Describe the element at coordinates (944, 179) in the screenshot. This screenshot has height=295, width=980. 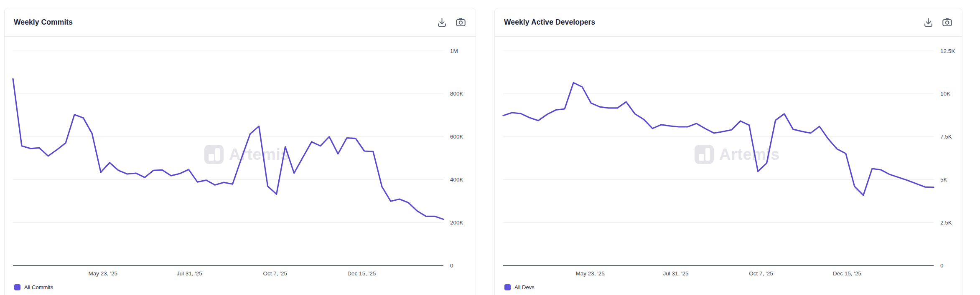
I see `svg-text: 5K` at that location.